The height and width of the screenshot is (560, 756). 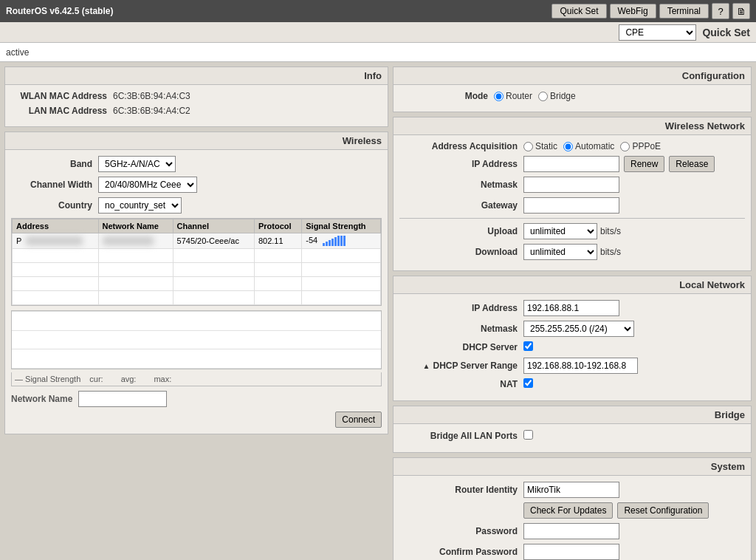 I want to click on acq-auto-radio, so click(x=568, y=146).